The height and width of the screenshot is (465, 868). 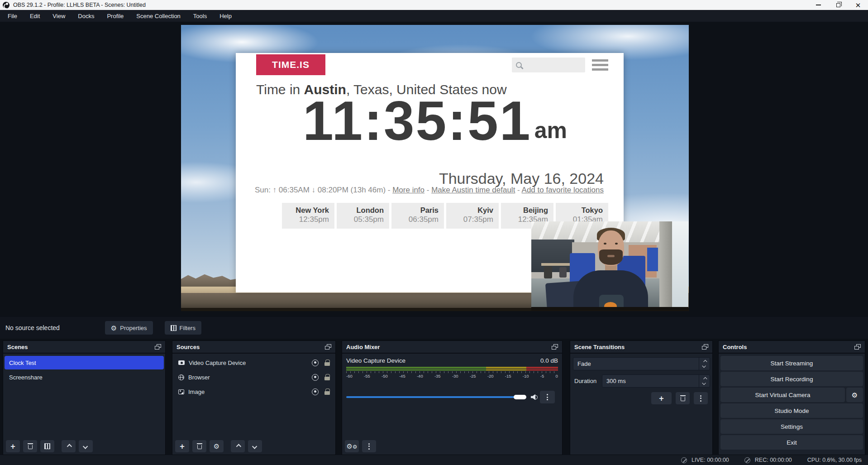 What do you see at coordinates (182, 446) in the screenshot?
I see `add-source-button: +` at bounding box center [182, 446].